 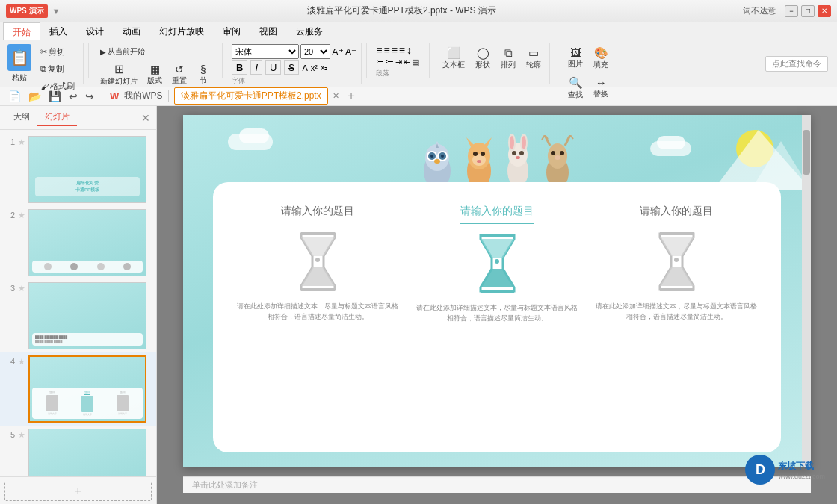 What do you see at coordinates (87, 169) in the screenshot?
I see `slide-thumb-1: 扁平化可爱卡通PP模板` at bounding box center [87, 169].